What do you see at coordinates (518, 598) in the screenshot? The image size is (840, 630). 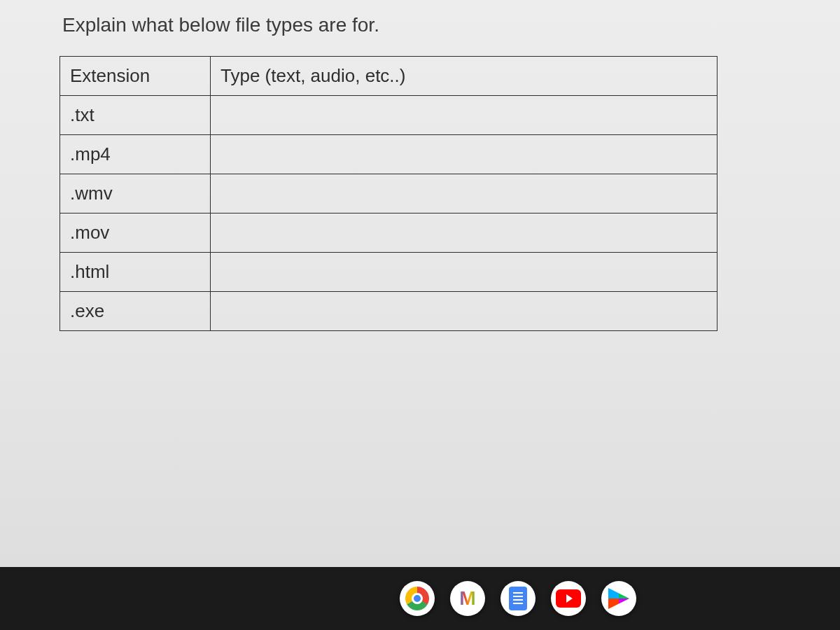 I see `docs-icon` at bounding box center [518, 598].